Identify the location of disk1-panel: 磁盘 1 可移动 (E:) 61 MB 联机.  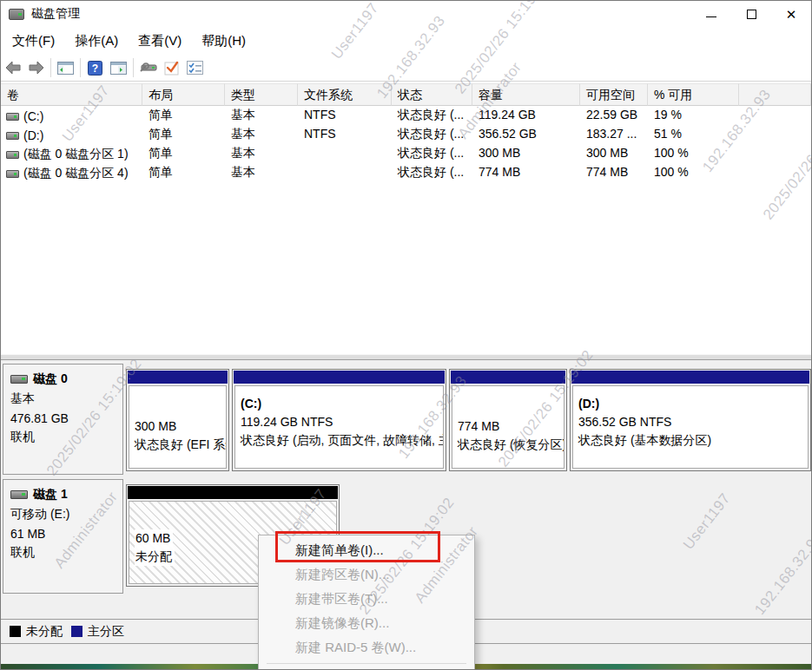
(63, 536).